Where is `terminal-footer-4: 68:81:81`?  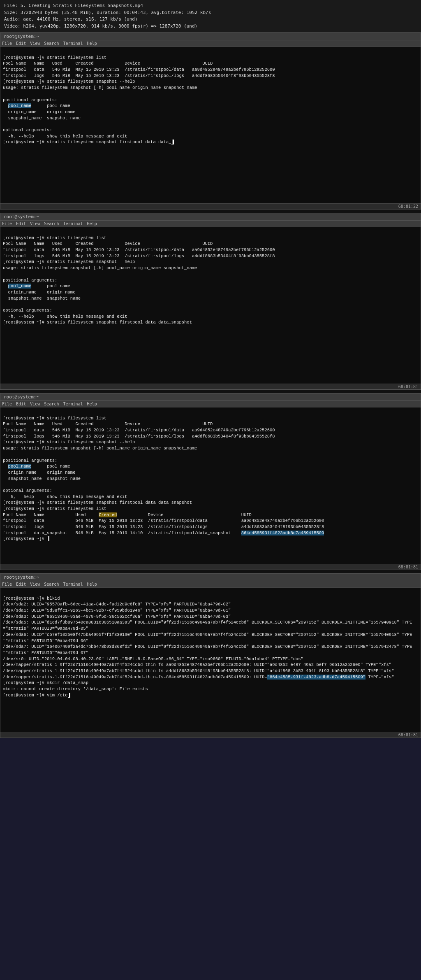 terminal-footer-4: 68:81:81 is located at coordinates (210, 735).